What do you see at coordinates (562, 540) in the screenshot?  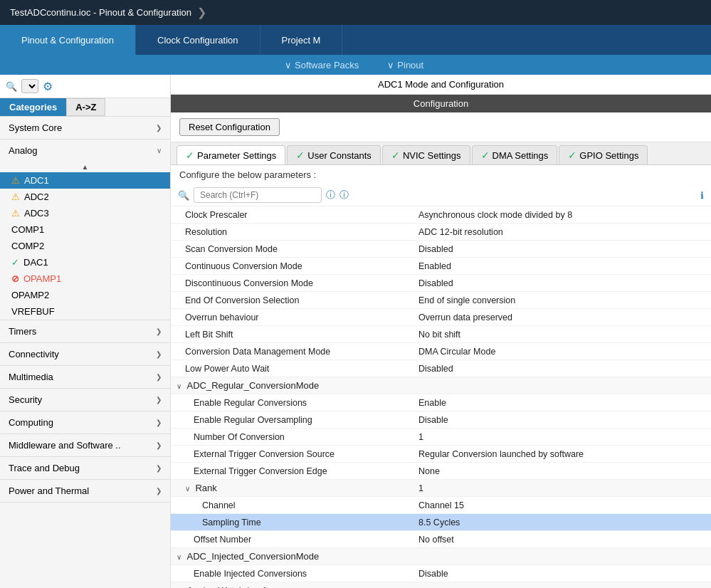 I see `param-value: No offset` at bounding box center [562, 540].